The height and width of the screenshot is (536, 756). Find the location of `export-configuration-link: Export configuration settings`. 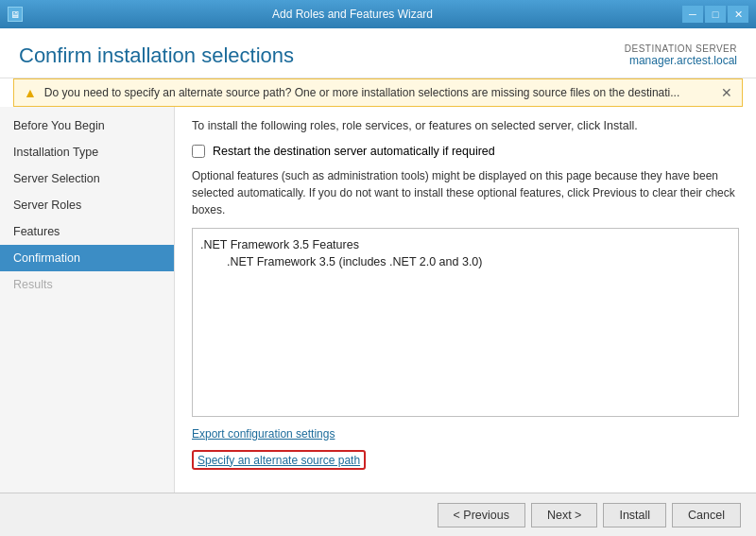

export-configuration-link: Export configuration settings is located at coordinates (263, 434).